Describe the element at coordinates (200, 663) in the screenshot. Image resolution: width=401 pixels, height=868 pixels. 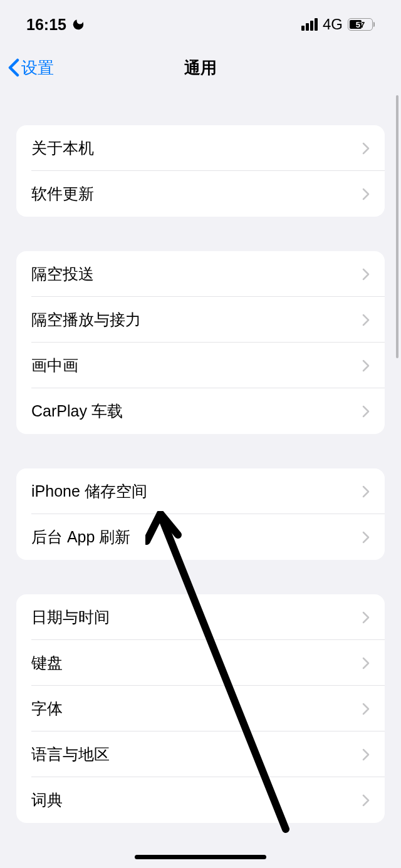
I see `row-keyboard: 键盘` at that location.